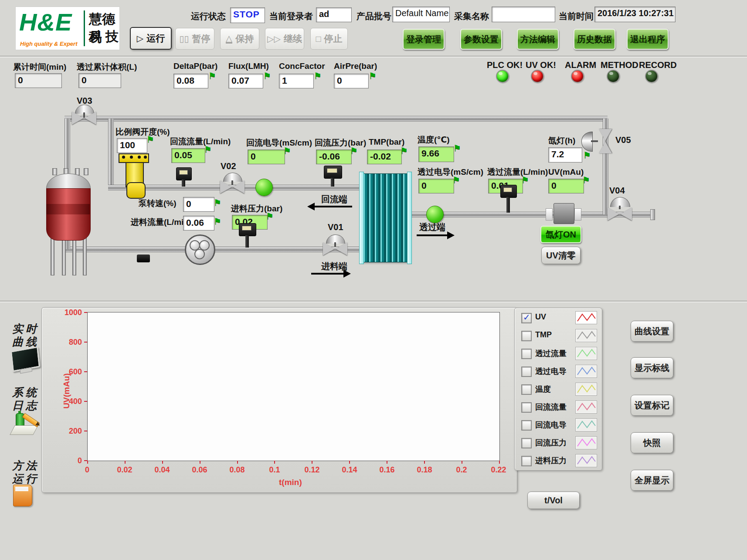 The width and height of the screenshot is (747, 560). What do you see at coordinates (434, 235) in the screenshot?
I see `permeate-flow-arrow` at bounding box center [434, 235].